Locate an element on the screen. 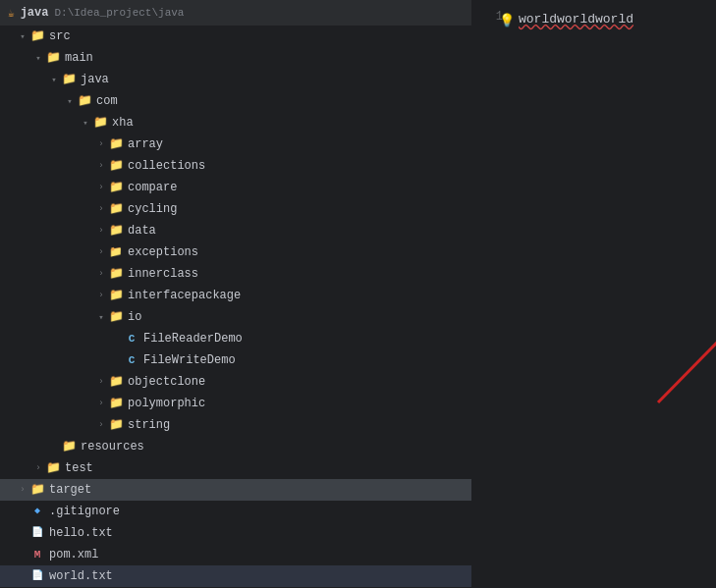 Image resolution: width=716 pixels, height=588 pixels. folder-icon-polymorphic: 📁 is located at coordinates (116, 403).